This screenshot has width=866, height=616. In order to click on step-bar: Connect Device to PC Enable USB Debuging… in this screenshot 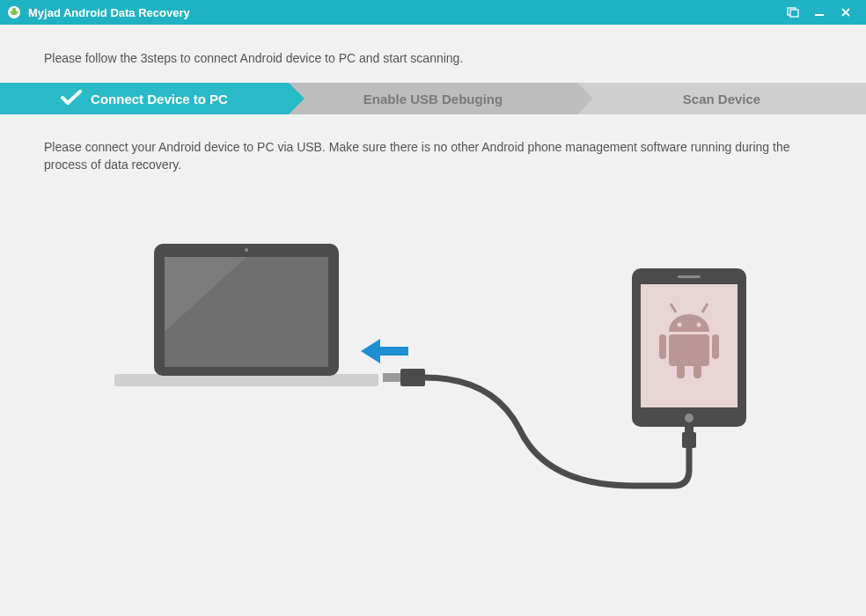, I will do `click(433, 99)`.